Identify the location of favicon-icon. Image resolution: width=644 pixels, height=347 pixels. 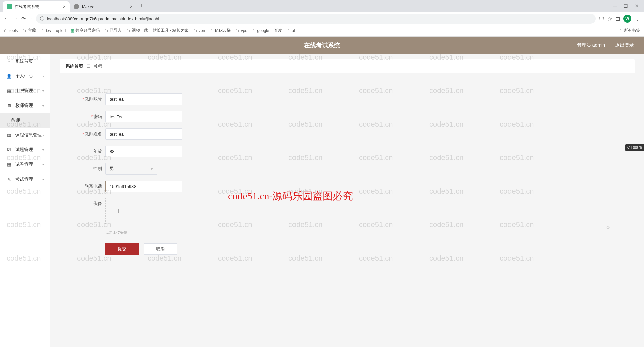
(76, 7).